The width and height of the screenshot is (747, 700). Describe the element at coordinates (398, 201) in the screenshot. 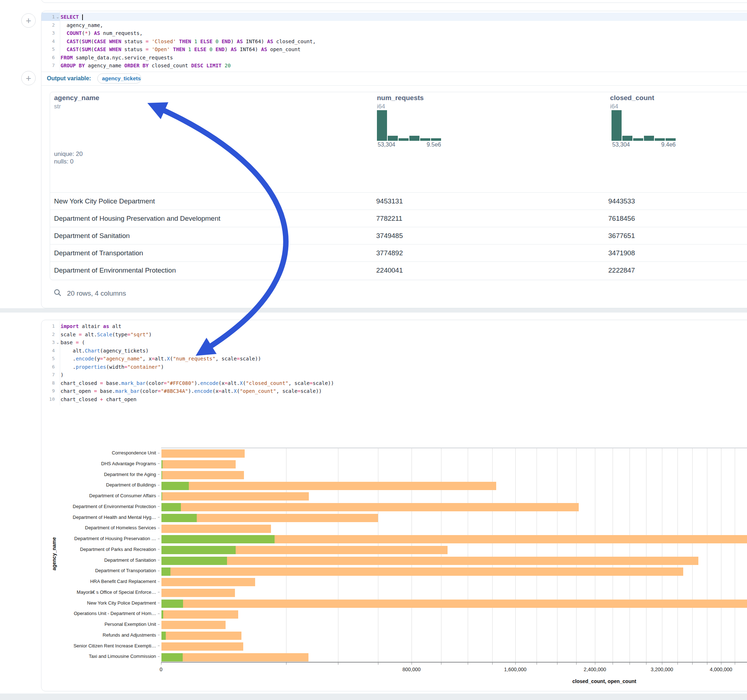

I see `table-row: New York City Police Department 9453131 …` at that location.